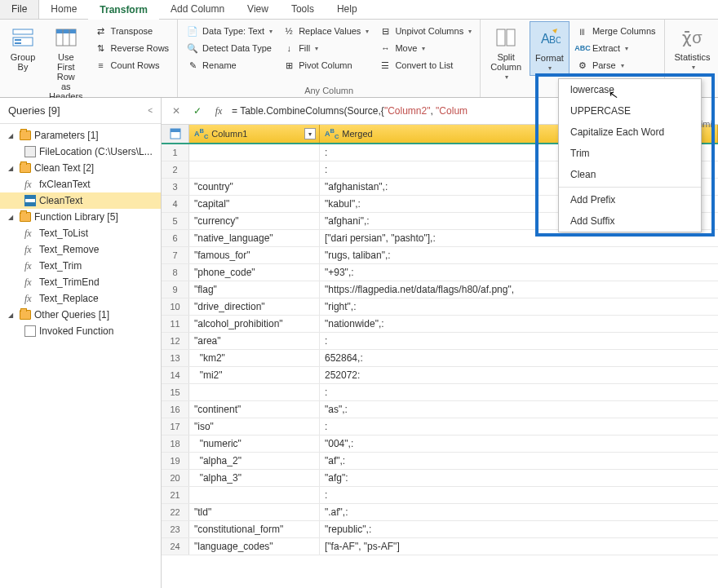  I want to click on row-number: 14, so click(175, 375).